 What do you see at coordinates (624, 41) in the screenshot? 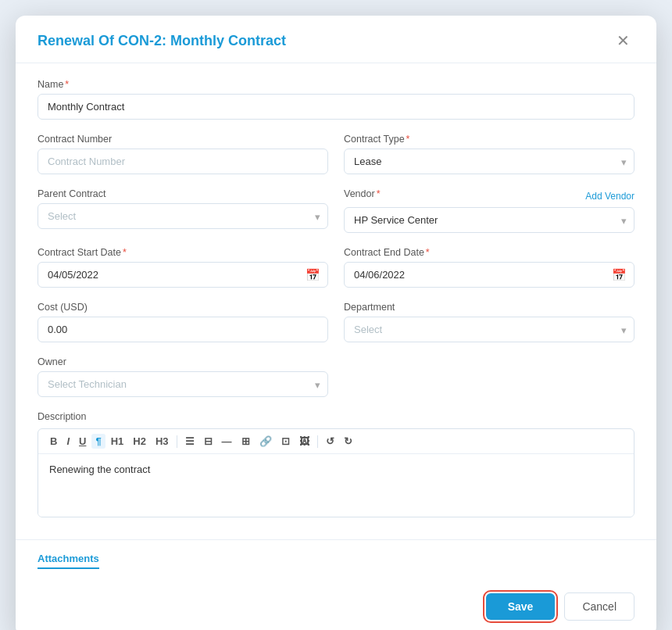
I see `close-button: ✕` at bounding box center [624, 41].